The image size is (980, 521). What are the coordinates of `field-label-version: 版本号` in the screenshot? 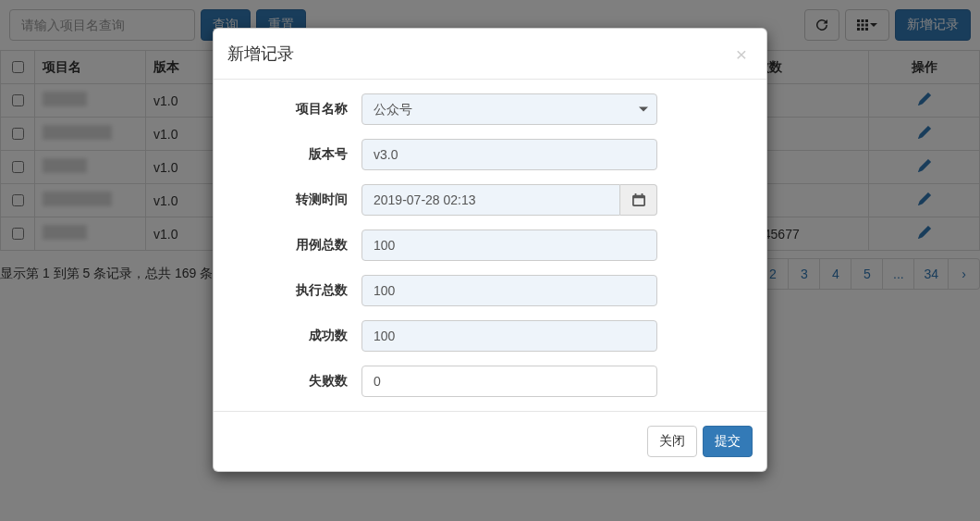 It's located at (297, 155).